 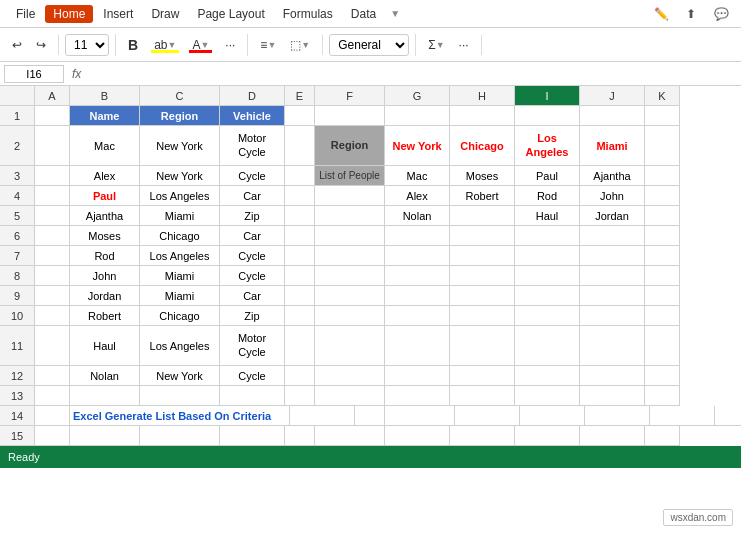 What do you see at coordinates (552, 416) in the screenshot?
I see `cell-h14` at bounding box center [552, 416].